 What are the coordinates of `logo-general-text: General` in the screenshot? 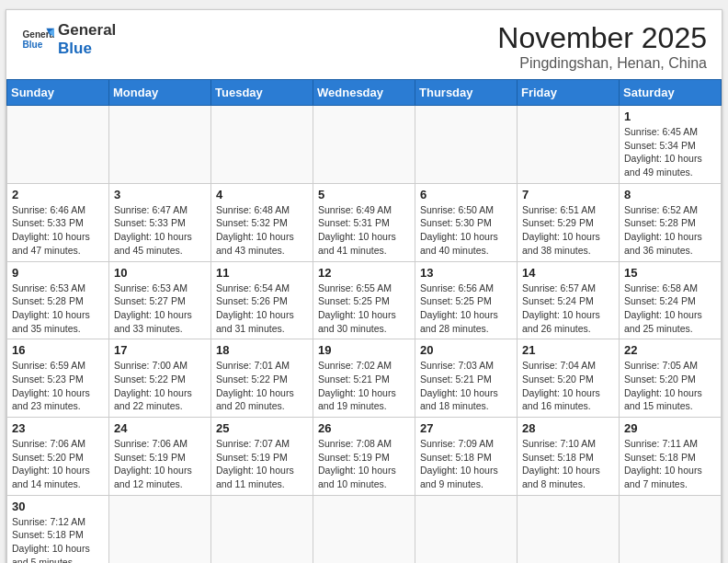 It's located at (86, 30).